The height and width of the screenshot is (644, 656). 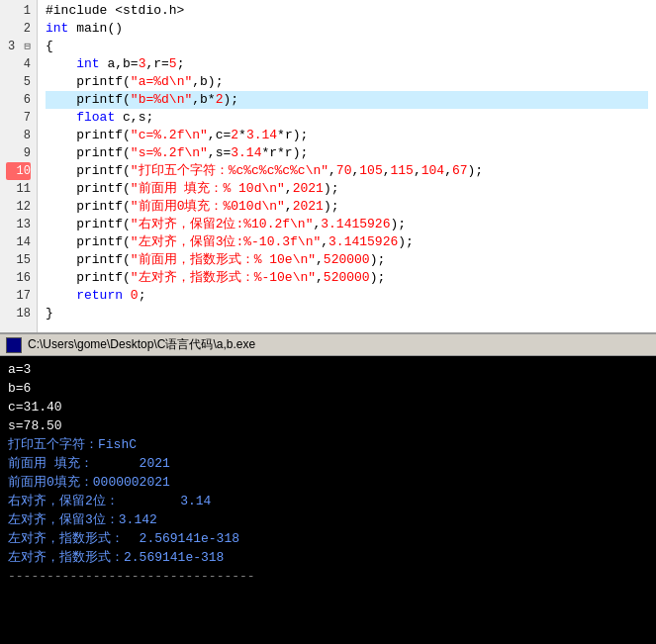 I want to click on term-line-9: 左对齐，保留3位：3.142, so click(x=328, y=520).